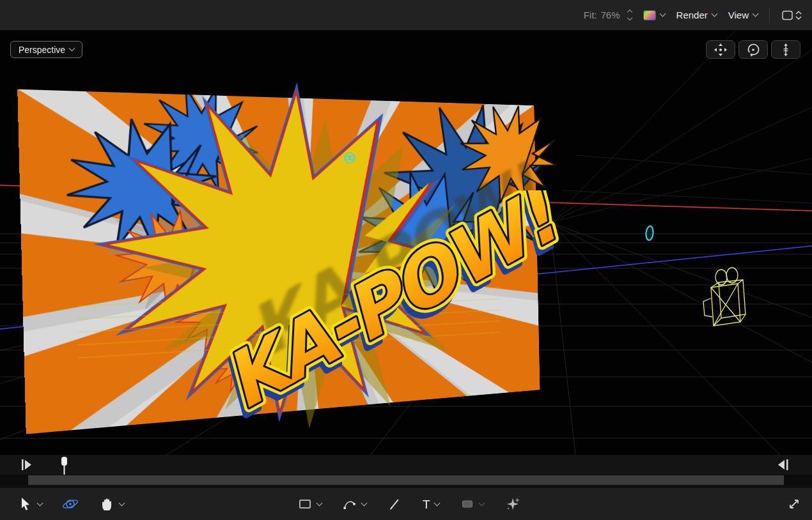 This screenshot has height=520, width=812. What do you see at coordinates (792, 15) in the screenshot?
I see `layout-pane-icon` at bounding box center [792, 15].